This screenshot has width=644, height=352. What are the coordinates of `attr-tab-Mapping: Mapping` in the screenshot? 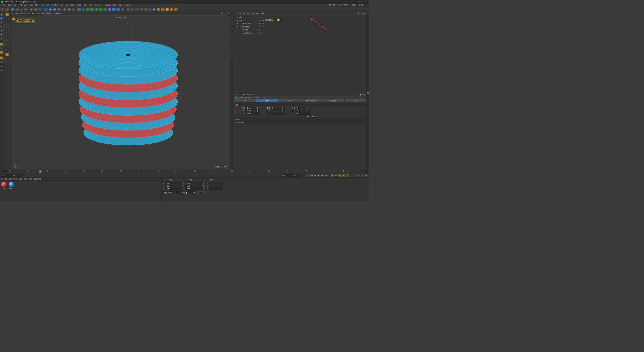 It's located at (333, 101).